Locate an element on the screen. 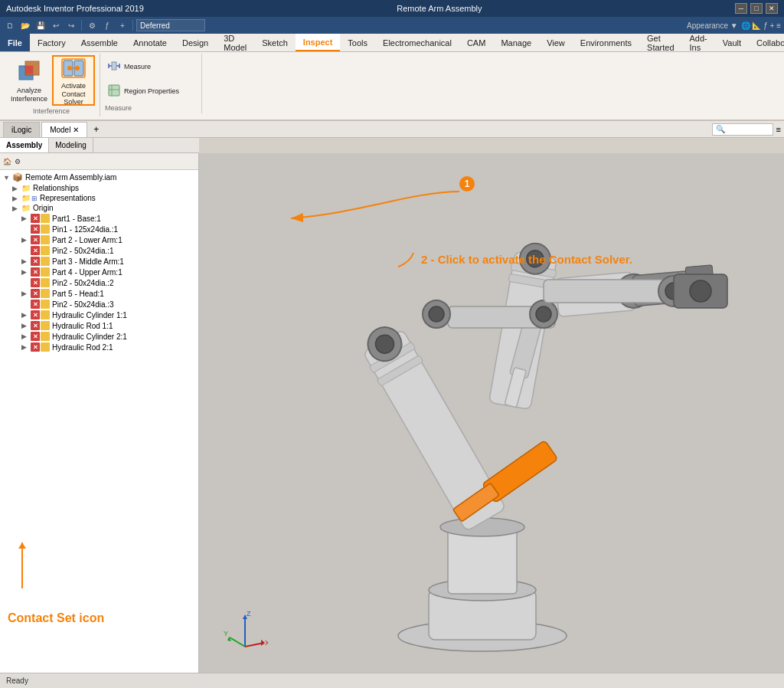  region-properties-button: Region Properties is located at coordinates (151, 91).